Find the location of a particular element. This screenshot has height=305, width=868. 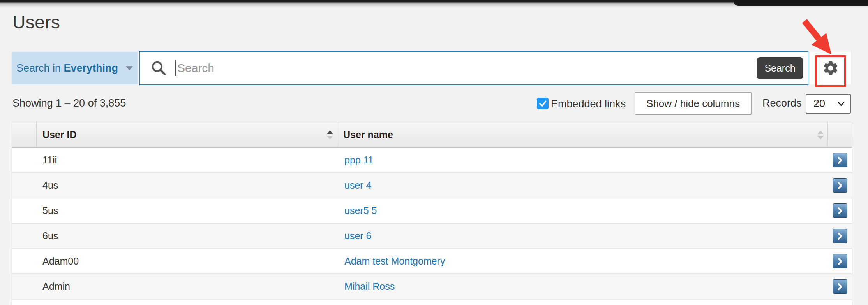

user-name-cell: user 6 is located at coordinates (583, 236).